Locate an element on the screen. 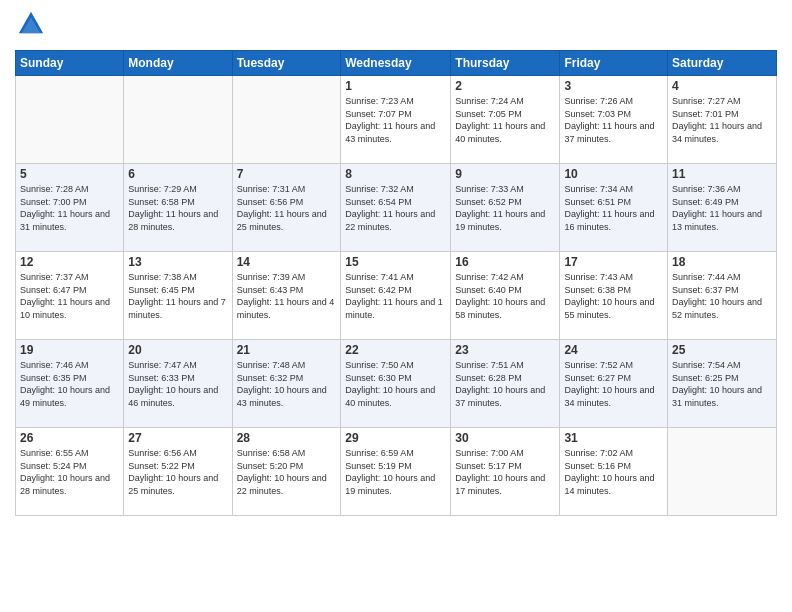 The height and width of the screenshot is (612, 792). day-number: 31 is located at coordinates (614, 438).